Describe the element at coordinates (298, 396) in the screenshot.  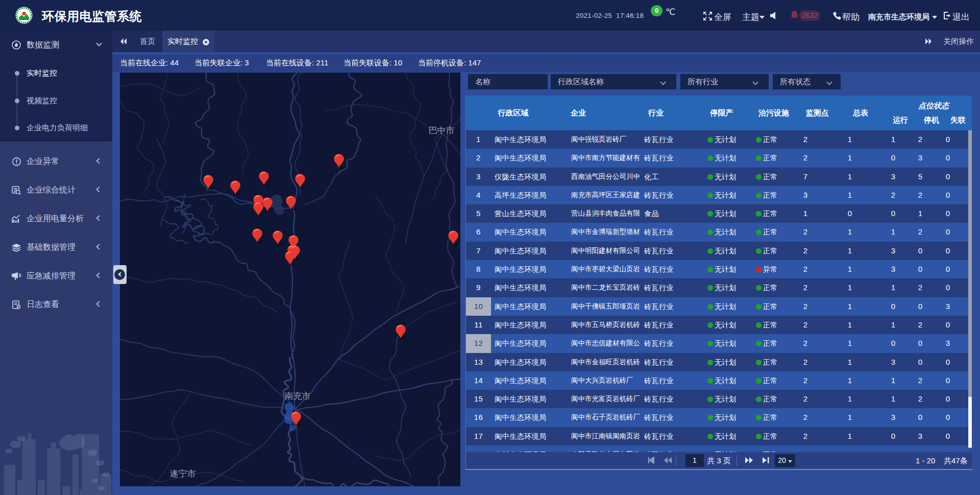
I see `svg-text: 南充市` at that location.